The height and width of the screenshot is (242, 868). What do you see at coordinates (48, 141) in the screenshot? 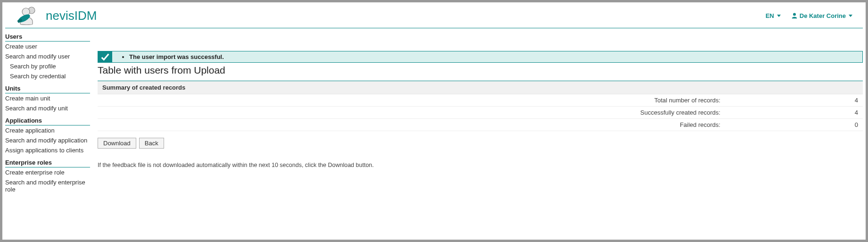
I see `sidebar-item-search-modify-application: Search and modify application` at bounding box center [48, 141].